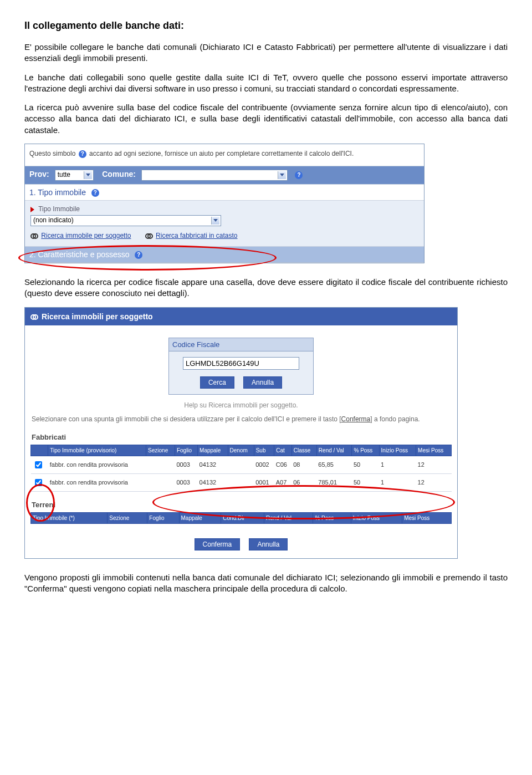 The height and width of the screenshot is (775, 532). Describe the element at coordinates (217, 383) in the screenshot. I see `cerca-button: Cerca` at that location.